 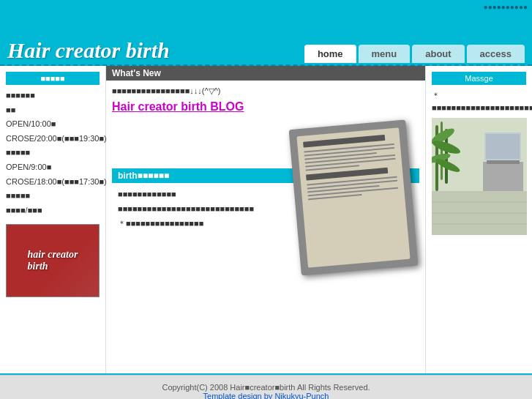 What do you see at coordinates (53, 111) in the screenshot?
I see `sidebar-line-1: ■■` at bounding box center [53, 111].